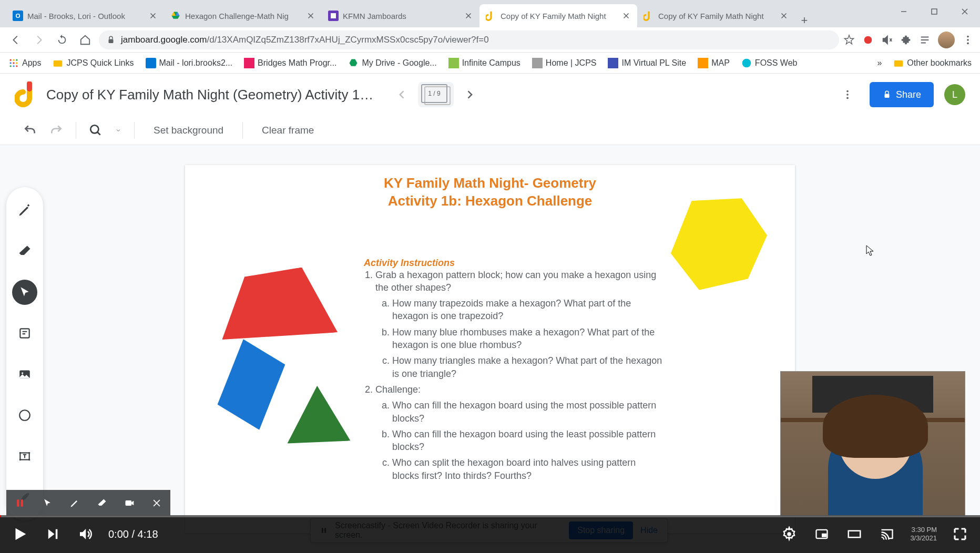  I want to click on bookmark-jcps: JCPS Quick Links, so click(93, 63).